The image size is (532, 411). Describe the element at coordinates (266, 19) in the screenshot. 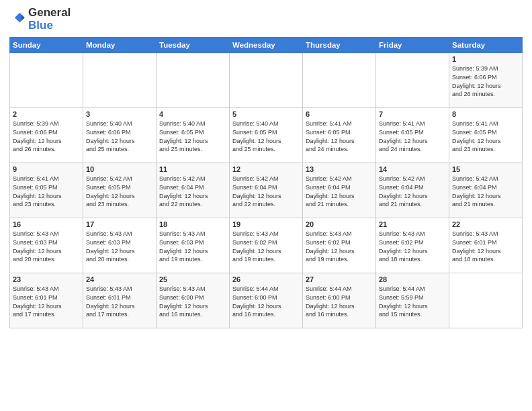

I see `page-header: General Blue` at that location.